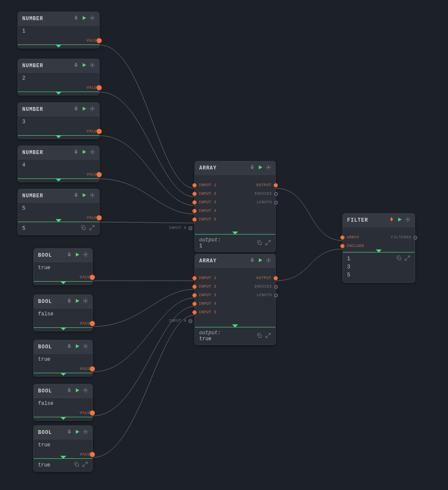  Describe the element at coordinates (379, 248) in the screenshot. I see `node-filter: FILTER ARRAY INCLUDE FILTERED 1 3 5` at that location.